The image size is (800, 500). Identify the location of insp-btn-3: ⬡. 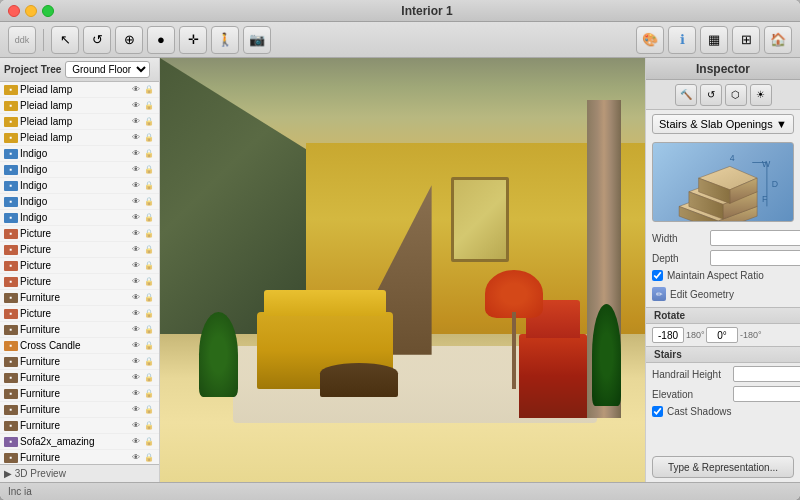
(736, 95).